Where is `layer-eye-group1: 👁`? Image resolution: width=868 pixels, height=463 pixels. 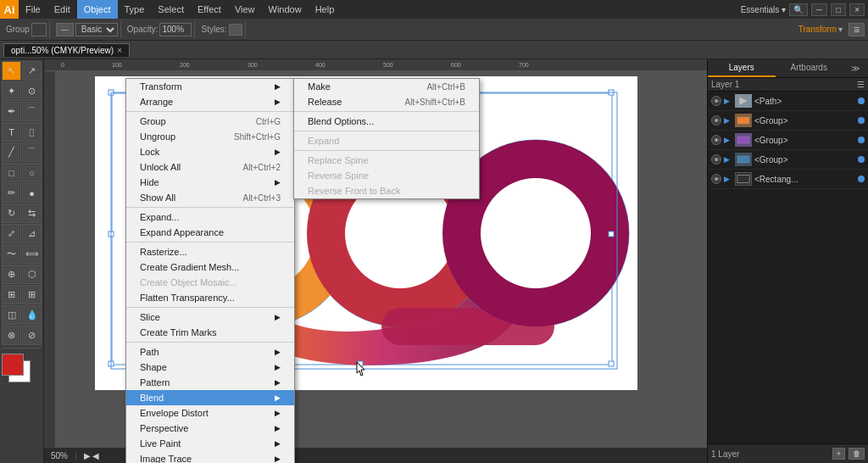
layer-eye-group1: 👁 is located at coordinates (716, 120).